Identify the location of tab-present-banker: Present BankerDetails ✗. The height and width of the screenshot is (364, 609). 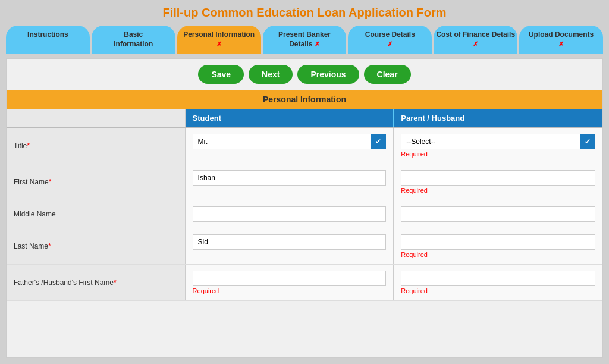
(304, 39).